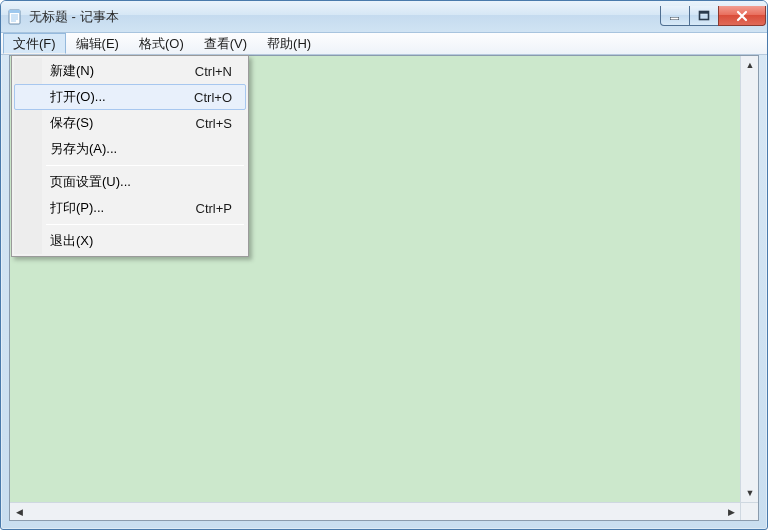 The image size is (768, 530). What do you see at coordinates (732, 512) in the screenshot?
I see `chevron-right-icon: ▶` at bounding box center [732, 512].